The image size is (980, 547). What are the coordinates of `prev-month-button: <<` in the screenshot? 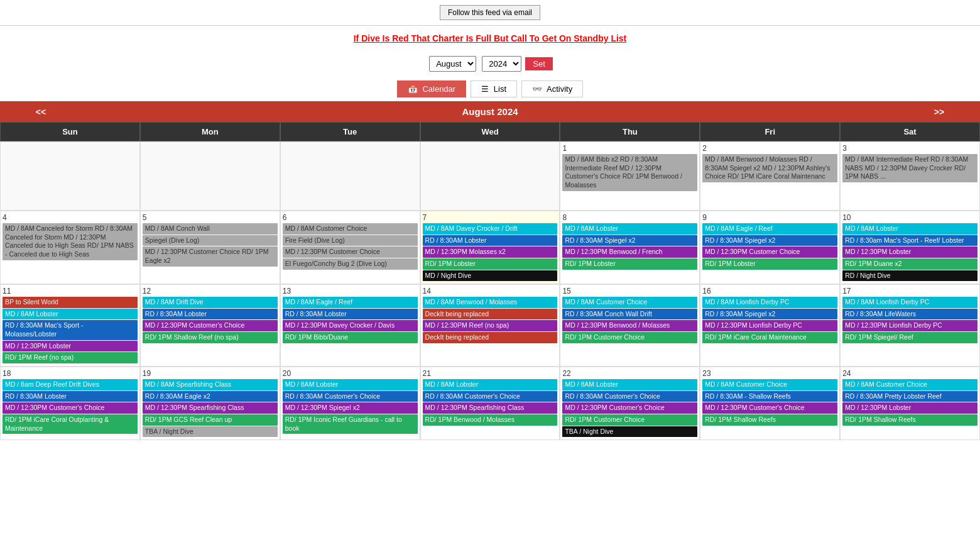 It's located at (41, 112).